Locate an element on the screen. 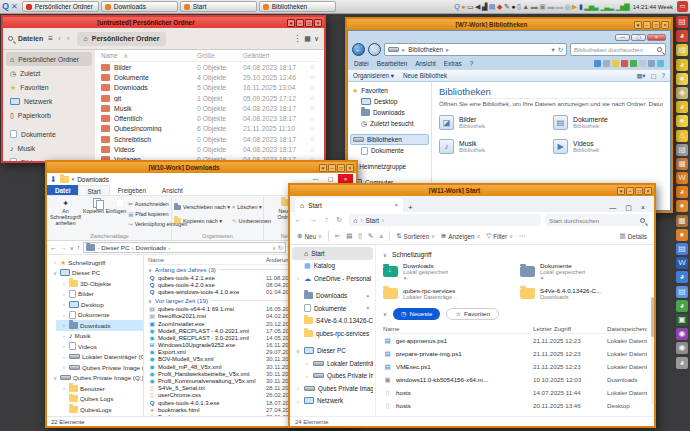 The height and width of the screenshot is (431, 690). column-last-access: Letzter Zugriff is located at coordinates (570, 328).